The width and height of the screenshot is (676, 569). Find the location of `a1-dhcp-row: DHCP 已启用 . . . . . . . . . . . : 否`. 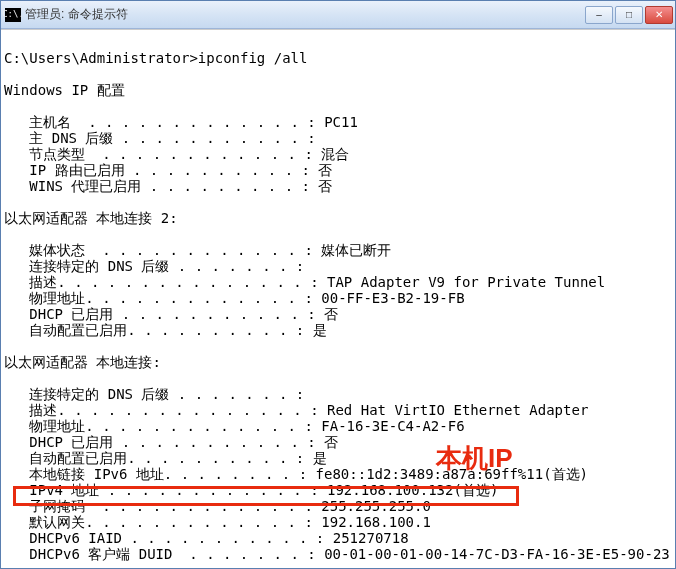

a1-dhcp-row: DHCP 已启用 . . . . . . . . . . . : 否 is located at coordinates (171, 442).